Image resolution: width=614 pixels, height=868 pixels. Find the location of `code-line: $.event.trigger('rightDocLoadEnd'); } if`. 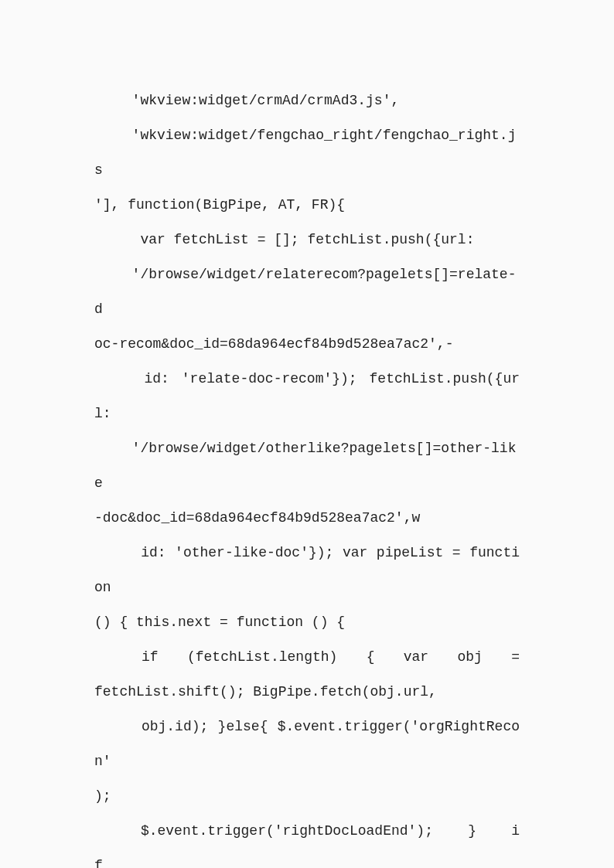

code-line: $.event.trigger('rightDocLoadEnd'); } if is located at coordinates (307, 841).